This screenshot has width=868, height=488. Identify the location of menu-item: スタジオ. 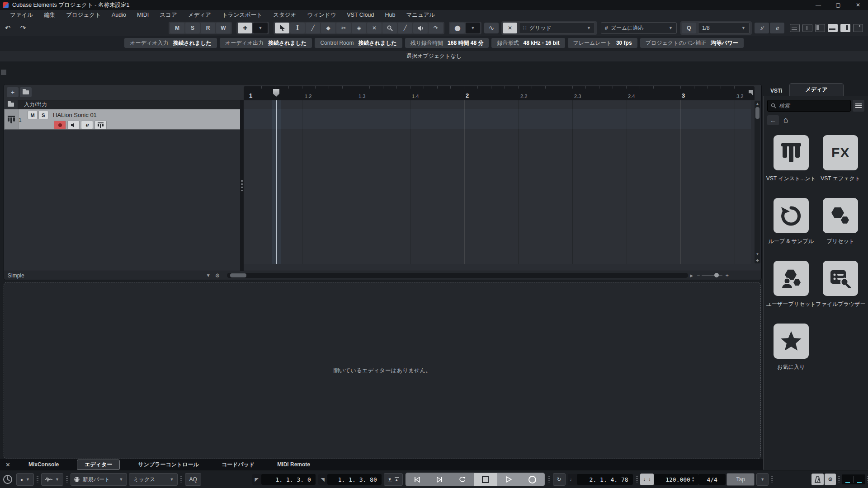
(285, 15).